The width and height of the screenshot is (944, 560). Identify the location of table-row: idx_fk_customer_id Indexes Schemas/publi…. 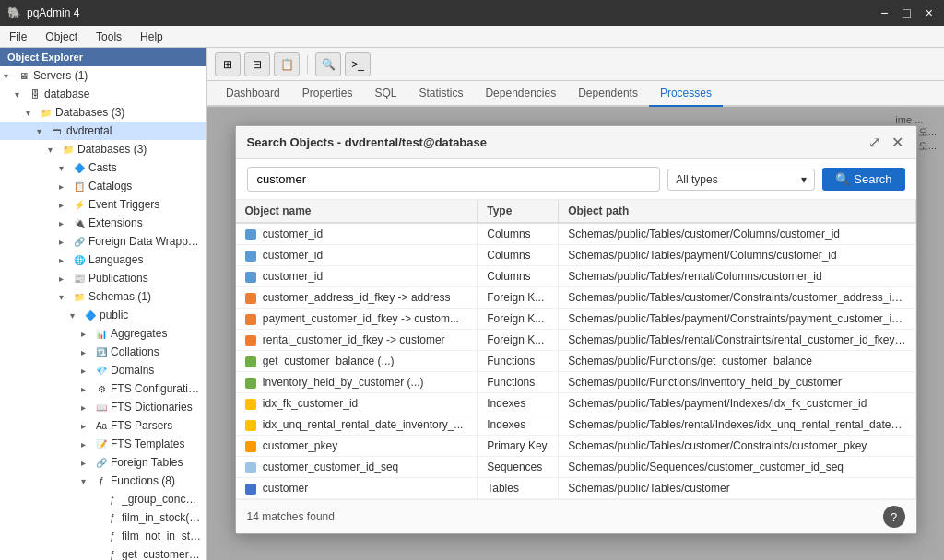
(576, 403).